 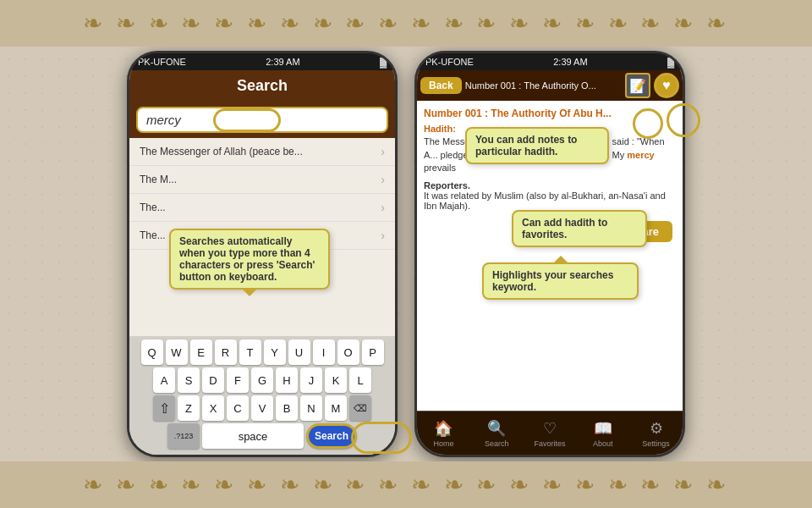 What do you see at coordinates (262, 208) in the screenshot?
I see `result-item-3: The... ›` at bounding box center [262, 208].